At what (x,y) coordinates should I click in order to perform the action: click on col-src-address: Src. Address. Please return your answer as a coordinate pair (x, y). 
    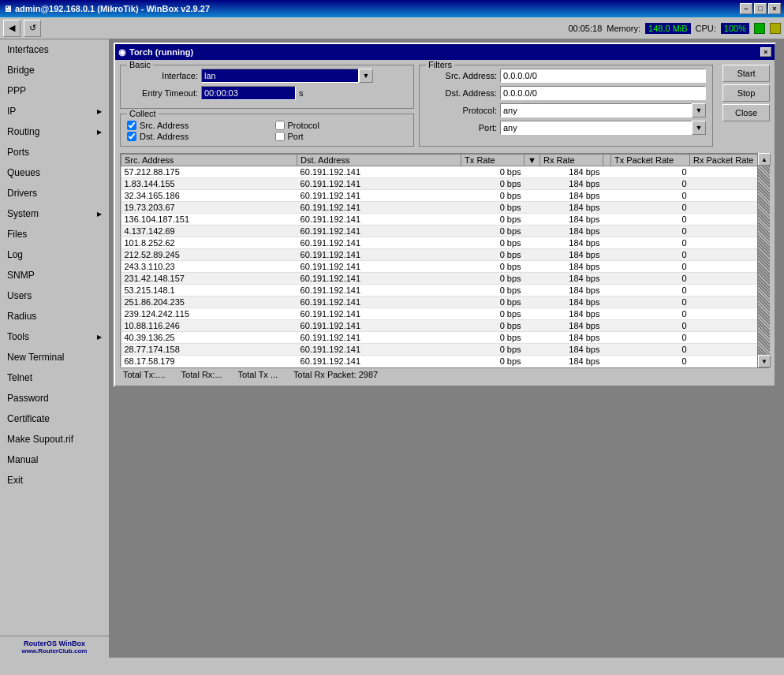
    Looking at the image, I should click on (210, 161).